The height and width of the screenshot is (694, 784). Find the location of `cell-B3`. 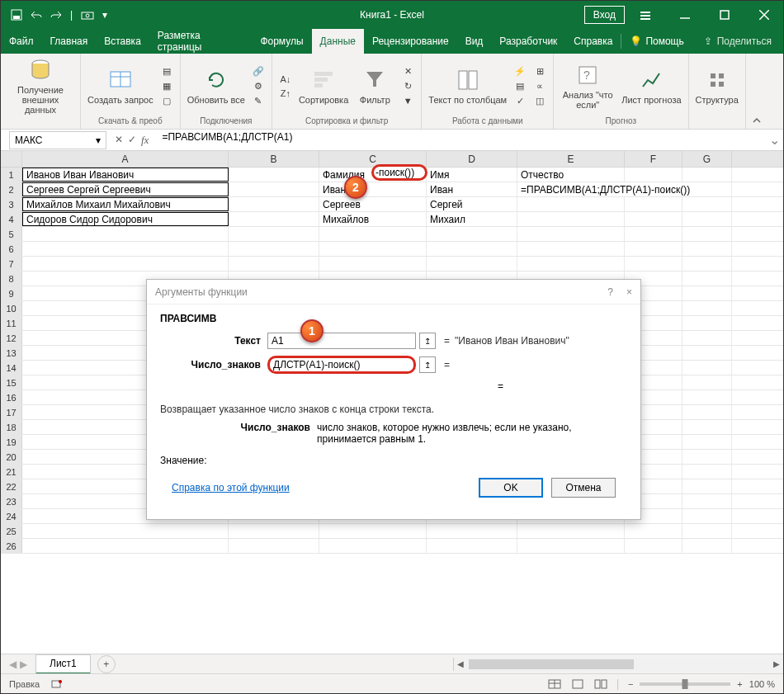

cell-B3 is located at coordinates (274, 205).